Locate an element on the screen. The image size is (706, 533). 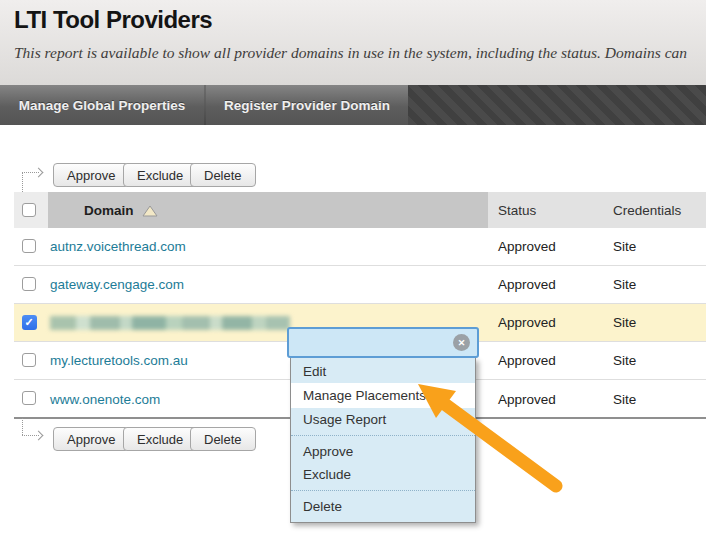
sort-ascending-icon is located at coordinates (150, 211).